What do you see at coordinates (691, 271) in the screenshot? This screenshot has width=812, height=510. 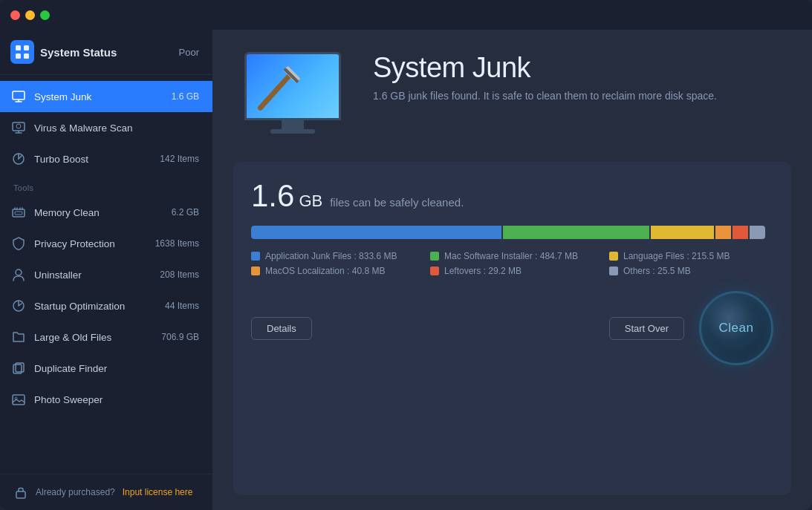 I see `legend-item-others: Others : 25.5 MB` at bounding box center [691, 271].